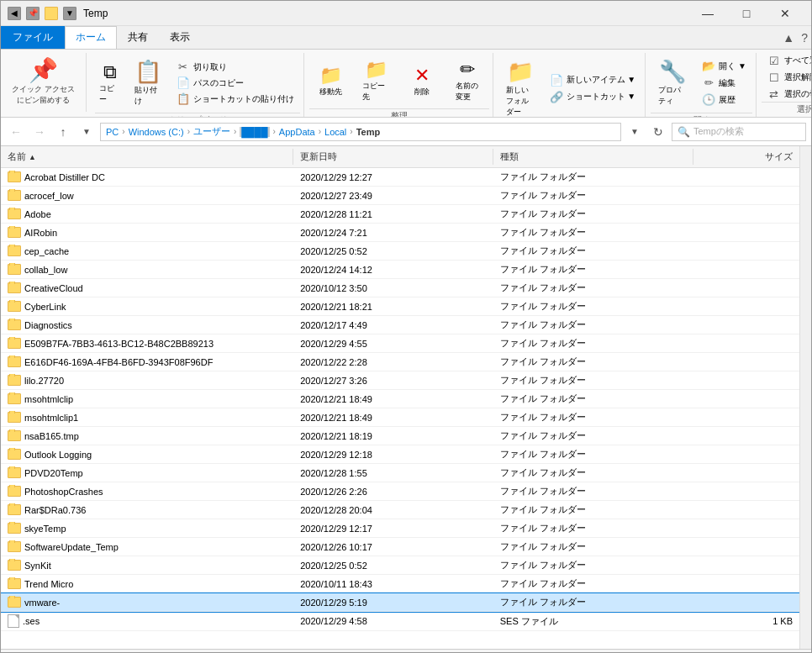 The width and height of the screenshot is (812, 653). Describe the element at coordinates (400, 399) in the screenshot. I see `table-row: msohtmlclip 2020/12/21 18:49 ファイル フォルダー` at that location.